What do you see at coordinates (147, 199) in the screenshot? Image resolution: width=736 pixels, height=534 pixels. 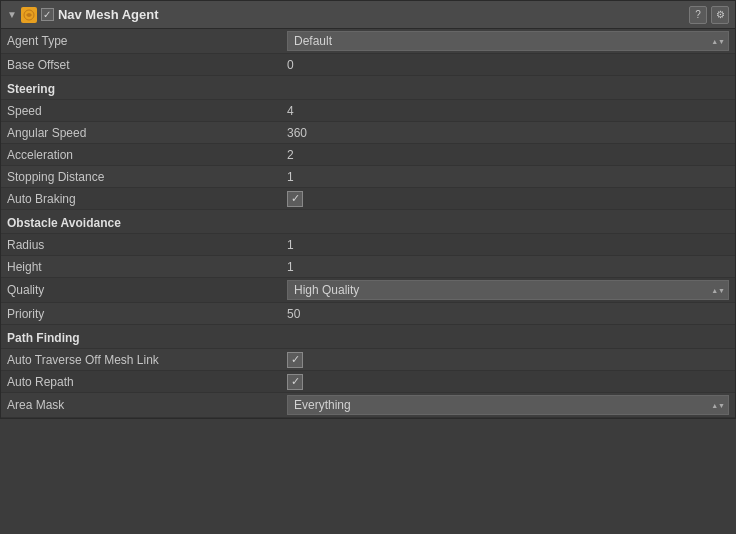 I see `auto-braking-label: Auto Braking` at bounding box center [147, 199].